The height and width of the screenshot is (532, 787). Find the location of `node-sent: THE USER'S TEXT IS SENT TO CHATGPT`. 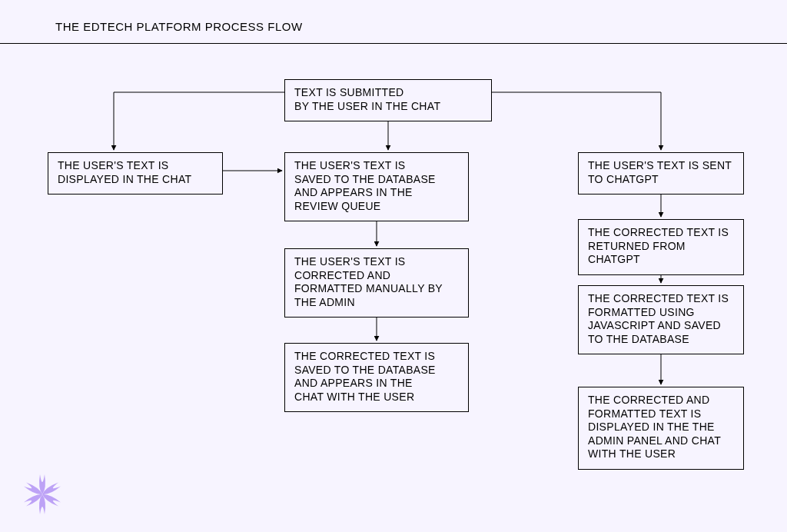

node-sent: THE USER'S TEXT IS SENT TO CHATGPT is located at coordinates (661, 174).